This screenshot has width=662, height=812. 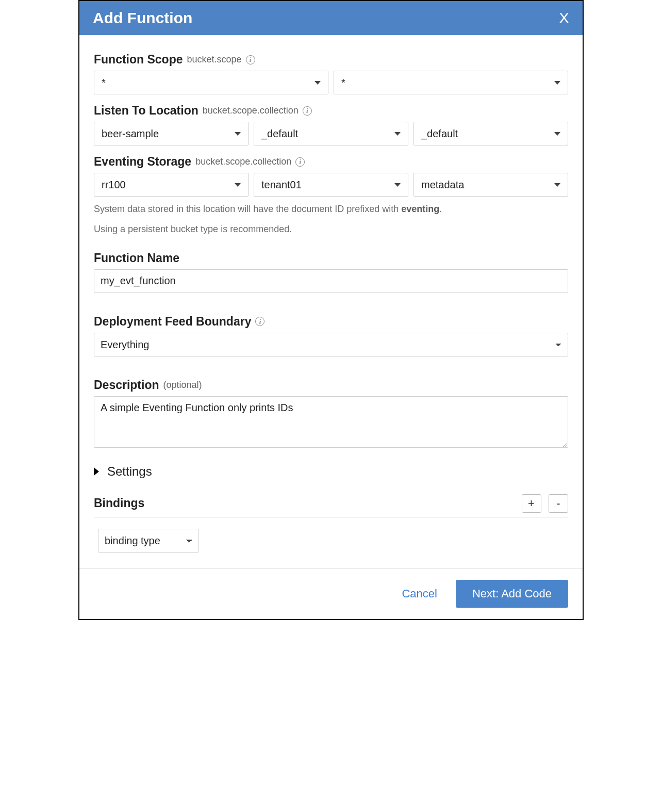 I want to click on storage-bucket-select: rr100, so click(x=171, y=185).